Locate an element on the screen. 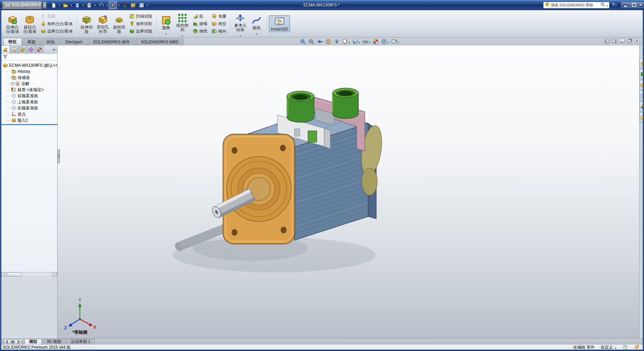 This screenshot has width=644, height=351. triad-y-axis is located at coordinates (80, 305).